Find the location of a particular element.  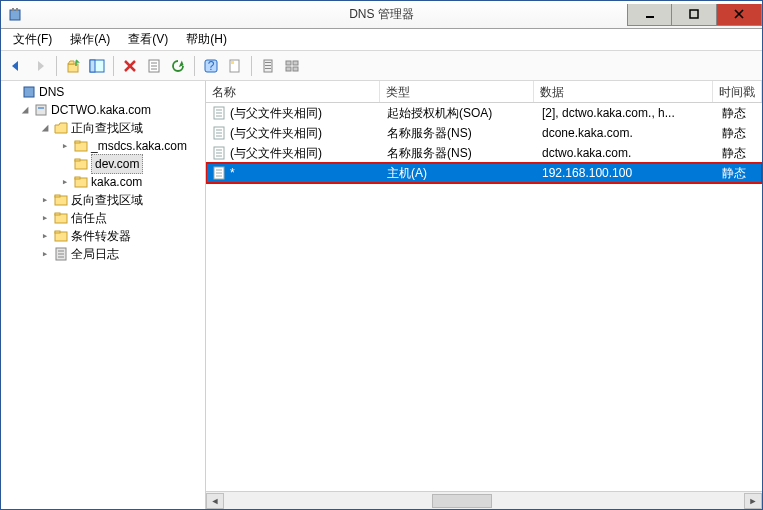

menu-action: 操作(A) is located at coordinates (90, 40).